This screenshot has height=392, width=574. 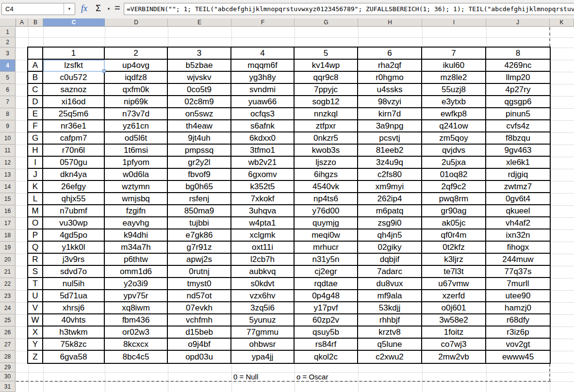 What do you see at coordinates (326, 90) in the screenshot?
I see `cell-G6: 7ppyjc` at bounding box center [326, 90].